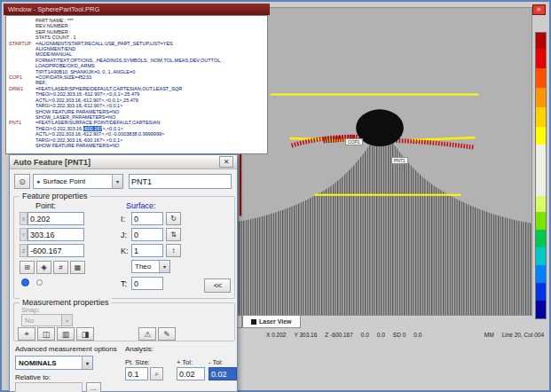 Image resolution: width=551 pixels, height=392 pixels. Describe the element at coordinates (399, 335) in the screenshot. I see `status-item: SD 0` at that location.